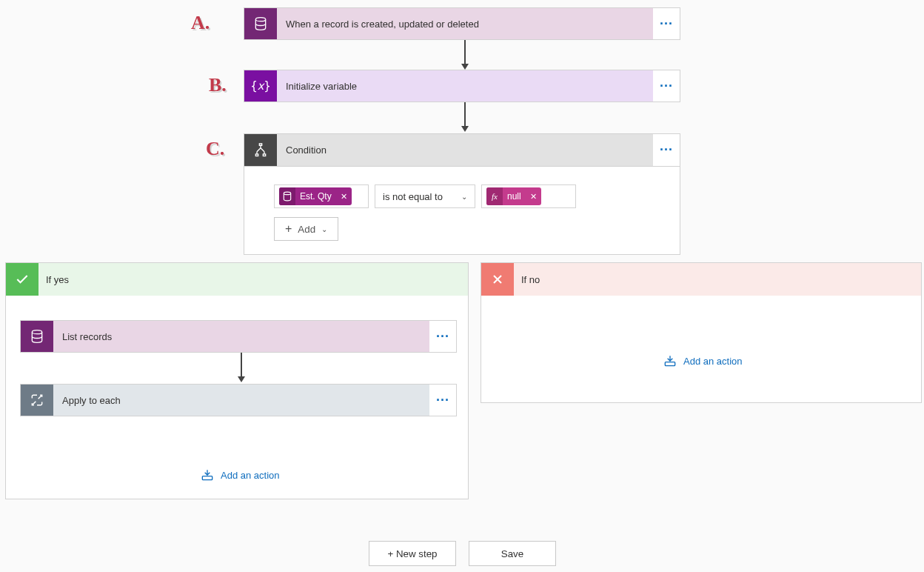 The height and width of the screenshot is (572, 924). What do you see at coordinates (514, 196) in the screenshot?
I see `condition-right-chip-label: null` at bounding box center [514, 196].